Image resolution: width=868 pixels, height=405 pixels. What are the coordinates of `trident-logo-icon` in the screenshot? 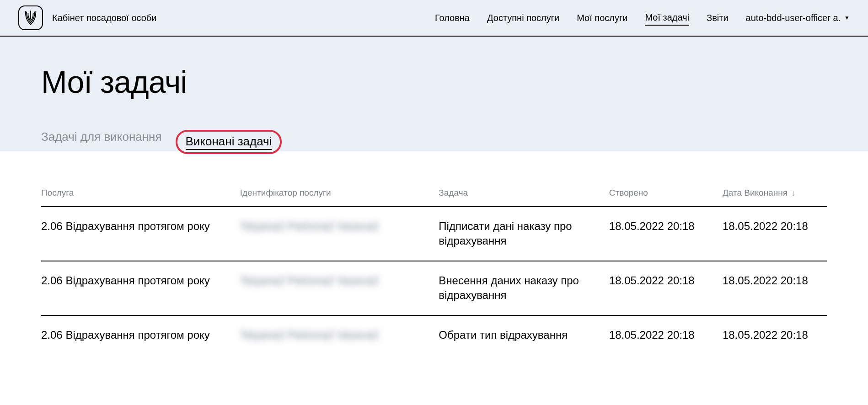 It's located at (31, 18).